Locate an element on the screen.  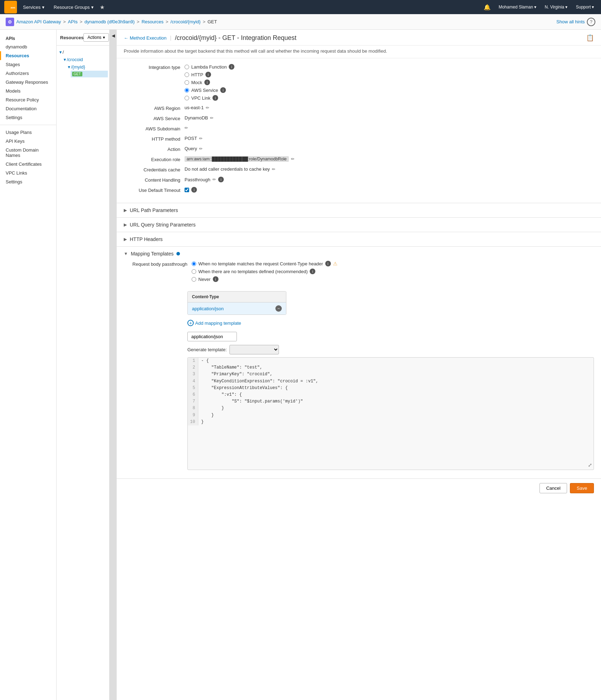
sidebar-item-documentation: Documentation is located at coordinates (28, 109).